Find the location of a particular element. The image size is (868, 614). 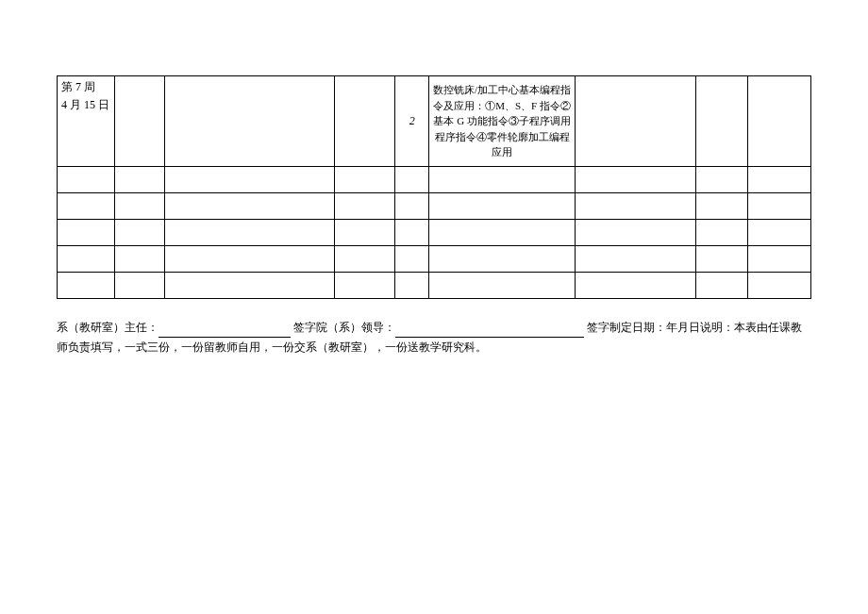

footer-signature-block: 系（教研室）主任： 签字院（系）领导： 签字制定日期：年月日说明：本表由任课教师… is located at coordinates (434, 338).